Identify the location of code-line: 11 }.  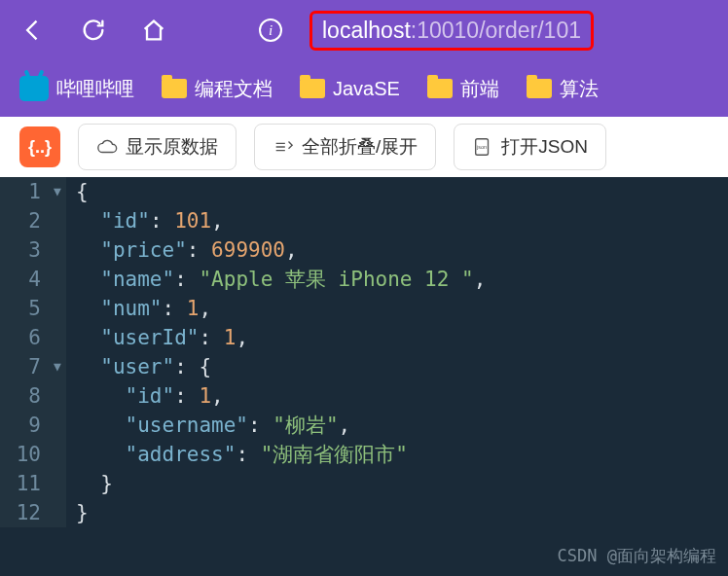
(364, 484).